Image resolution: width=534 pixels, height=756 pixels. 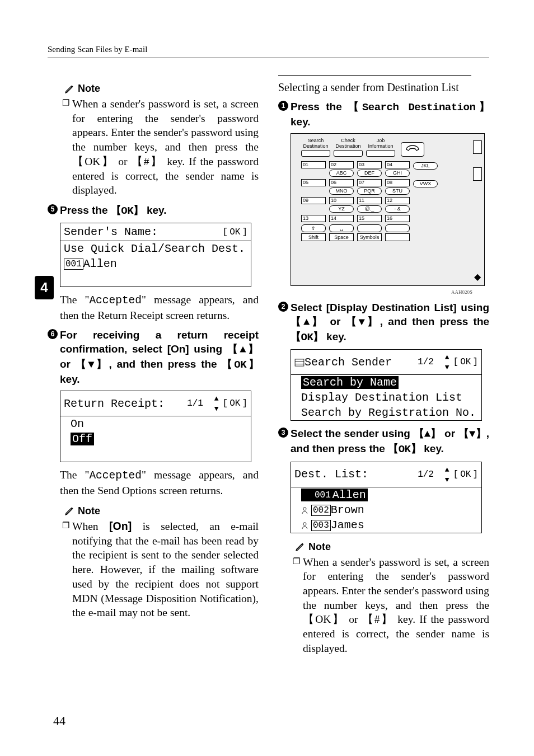 What do you see at coordinates (156, 439) in the screenshot?
I see `lcd-row-selected: Off` at bounding box center [156, 439].